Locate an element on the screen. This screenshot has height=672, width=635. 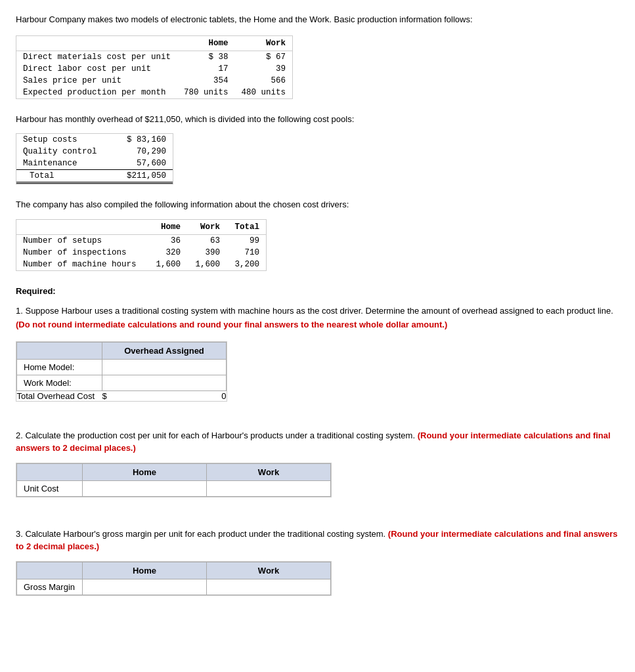
cost-driver-row-label: Number of machine hours is located at coordinates (82, 264).